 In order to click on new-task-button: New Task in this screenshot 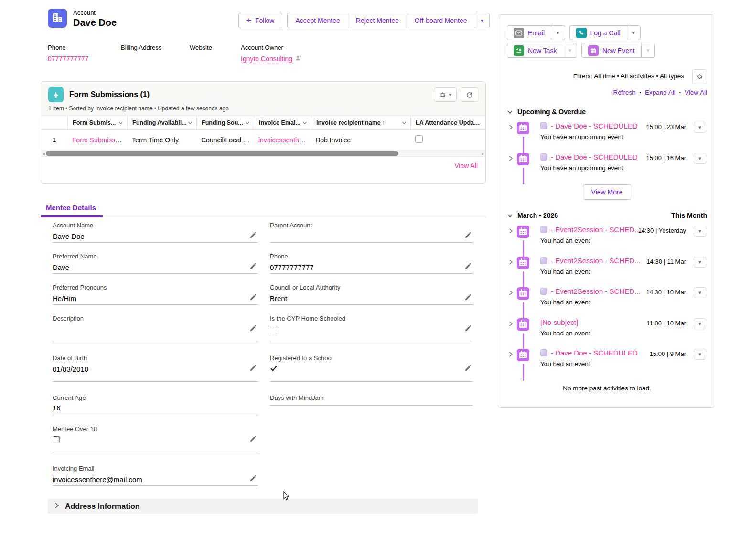, I will do `click(535, 51)`.